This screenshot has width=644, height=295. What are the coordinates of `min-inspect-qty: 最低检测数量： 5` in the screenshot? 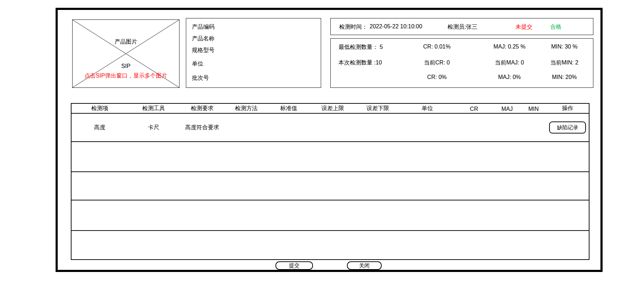 It's located at (360, 47).